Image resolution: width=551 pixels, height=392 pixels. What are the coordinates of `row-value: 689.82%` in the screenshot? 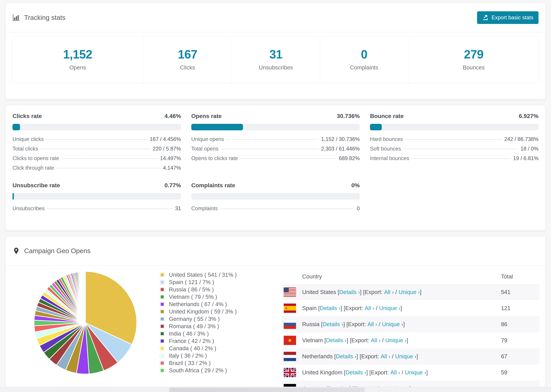 It's located at (349, 158).